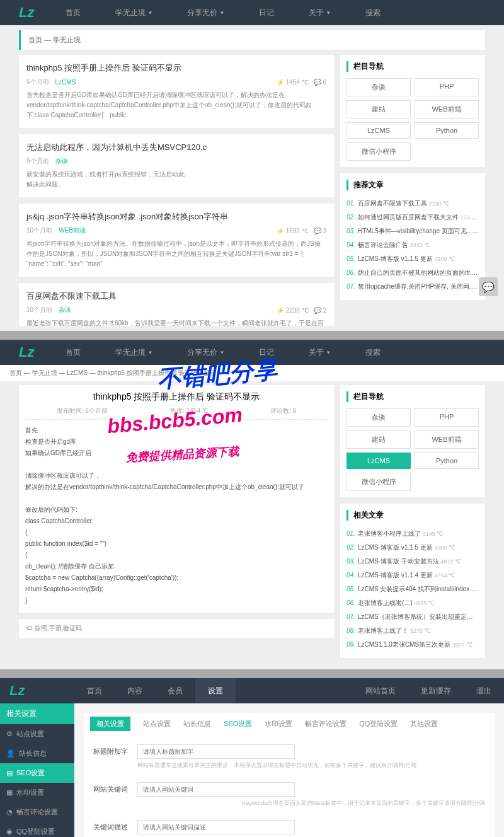 This screenshot has height=837, width=504. What do you see at coordinates (215, 691) in the screenshot?
I see `admin-tab-setting: 设置` at bounding box center [215, 691].